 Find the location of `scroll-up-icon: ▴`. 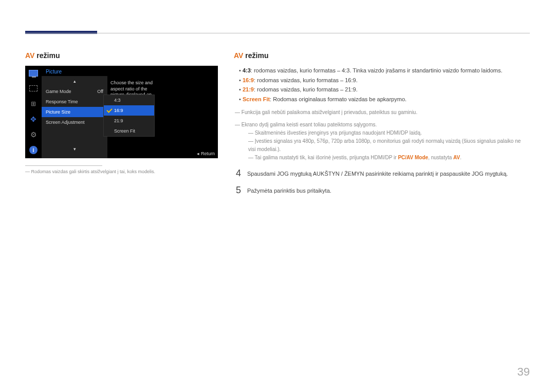

scroll-up-icon: ▴ is located at coordinates (75, 81).